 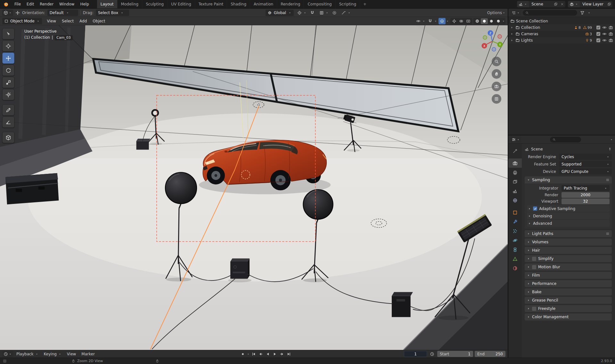 I want to click on pin-icon, so click(x=610, y=149).